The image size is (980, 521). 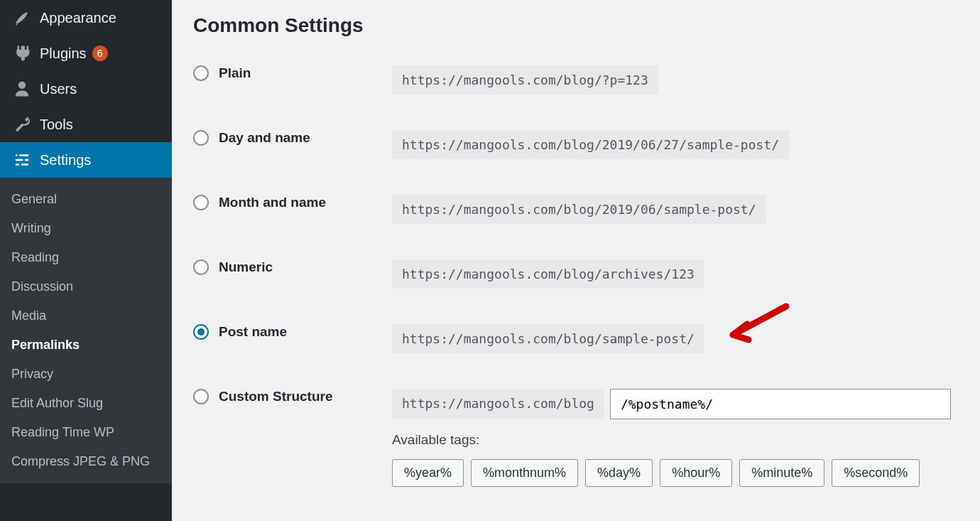 I want to click on option-label-monthname: Month and name, so click(x=293, y=203).